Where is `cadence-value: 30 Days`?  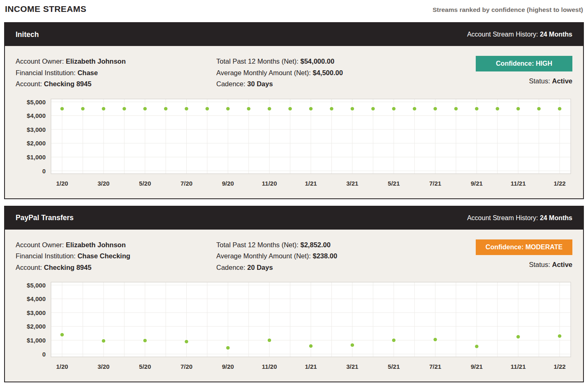 cadence-value: 30 Days is located at coordinates (260, 84).